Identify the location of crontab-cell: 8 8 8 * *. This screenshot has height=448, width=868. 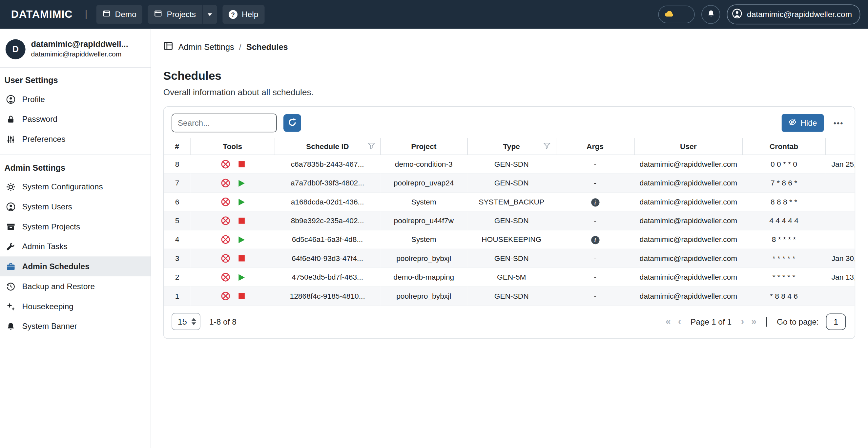
(784, 202).